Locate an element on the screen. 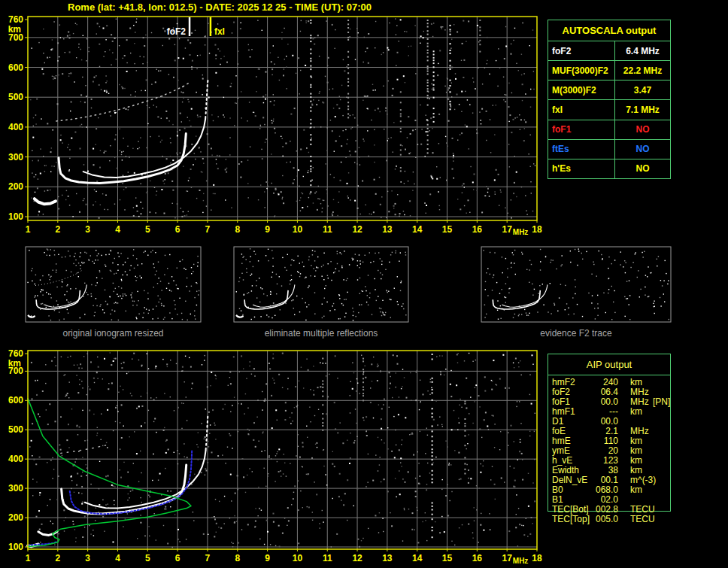 Image resolution: width=728 pixels, height=568 pixels. autoscala-row-label: MUF(3000)F2 is located at coordinates (582, 71).